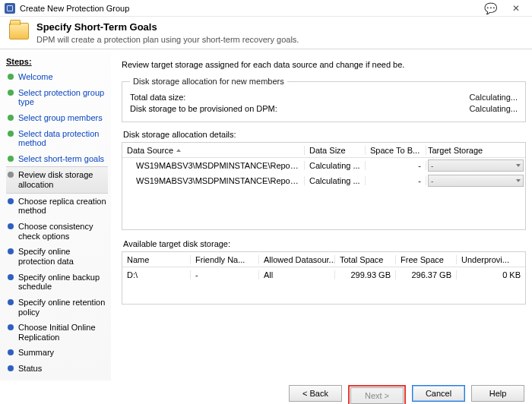 Image resolution: width=532 pixels, height=404 pixels. I want to click on next-button-highlight: Next >, so click(377, 395).